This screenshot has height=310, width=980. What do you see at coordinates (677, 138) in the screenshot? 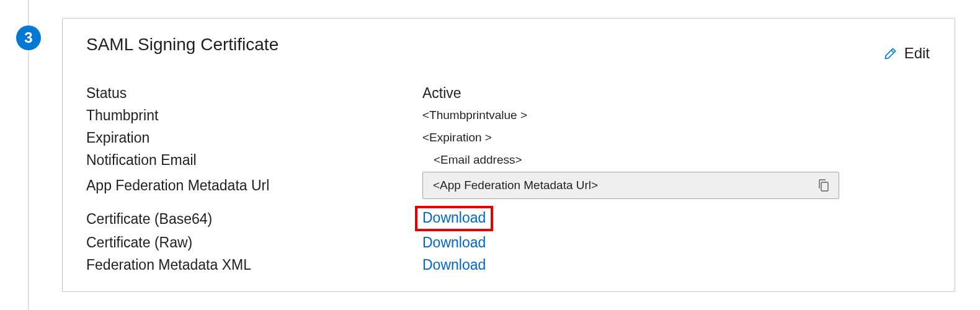
I see `expiration-value: <Expiration >` at bounding box center [677, 138].